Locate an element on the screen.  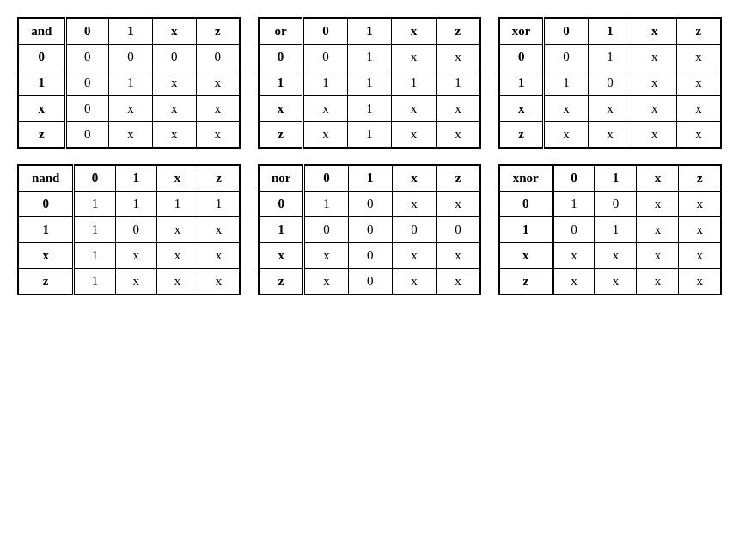
xor-col-header: x is located at coordinates (655, 31).